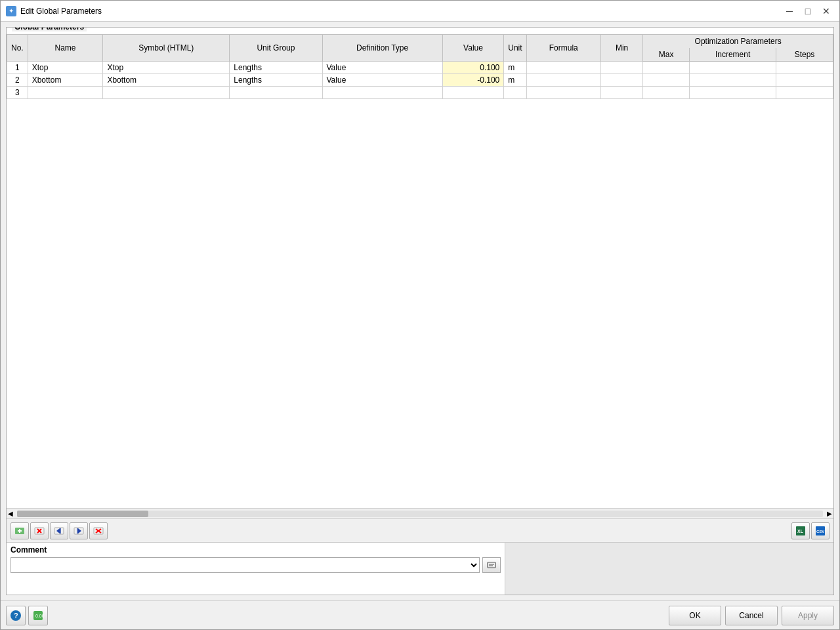 The image size is (840, 630). What do you see at coordinates (733, 55) in the screenshot?
I see `col-increment: Increment` at bounding box center [733, 55].